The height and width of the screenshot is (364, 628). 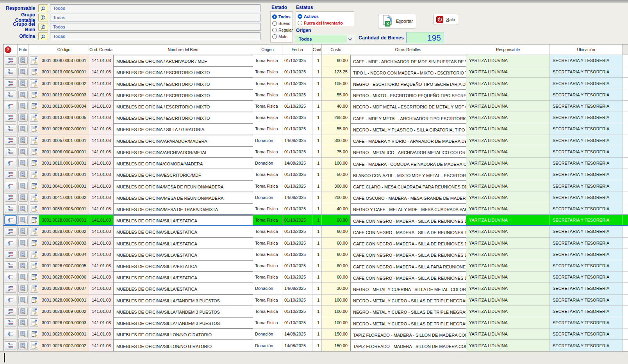 What do you see at coordinates (316, 277) in the screenshot?
I see `table-row: 3001.0028.0007-00006 141.01.03 MUEBLES D…` at bounding box center [316, 277].